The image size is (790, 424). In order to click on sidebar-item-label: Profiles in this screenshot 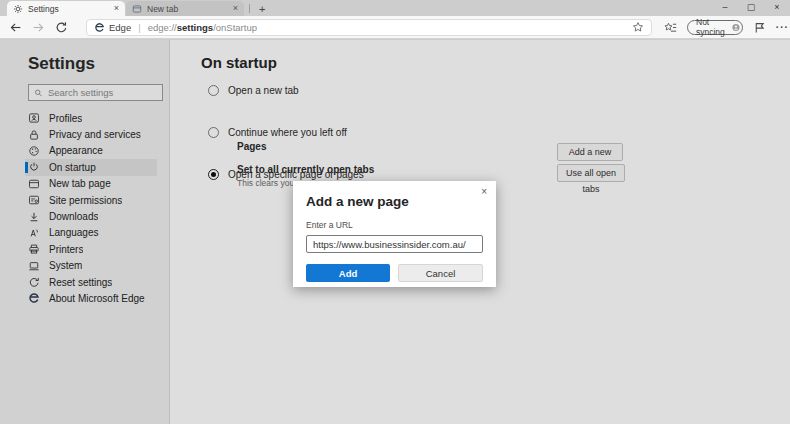, I will do `click(66, 118)`.